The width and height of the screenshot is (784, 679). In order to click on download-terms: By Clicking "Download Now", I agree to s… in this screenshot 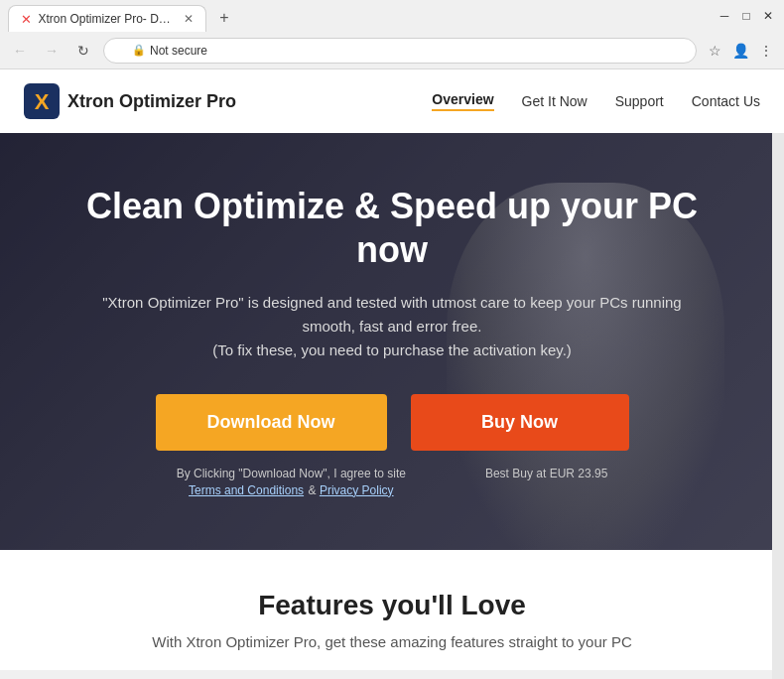, I will do `click(292, 482)`.